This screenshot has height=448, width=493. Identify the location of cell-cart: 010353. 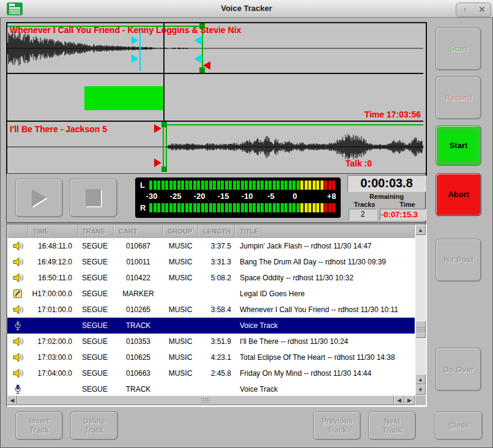
(138, 342).